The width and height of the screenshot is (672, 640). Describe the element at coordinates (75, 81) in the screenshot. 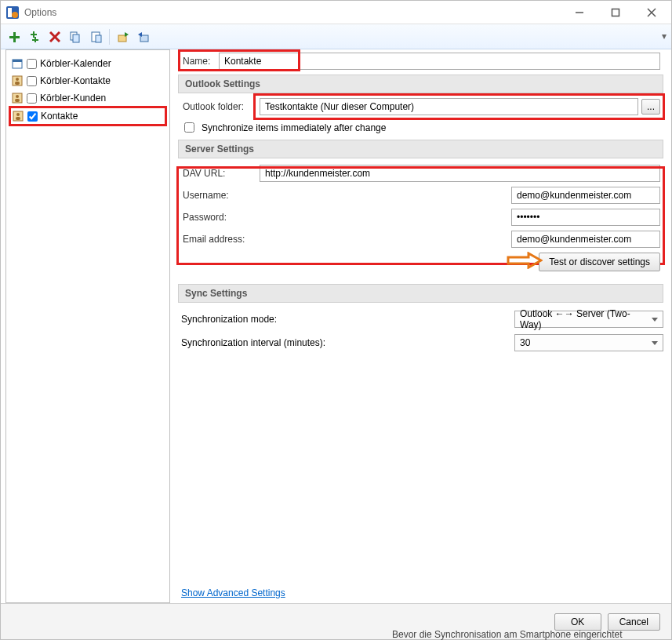

I see `tree-label: Körbler-Kontakte` at that location.